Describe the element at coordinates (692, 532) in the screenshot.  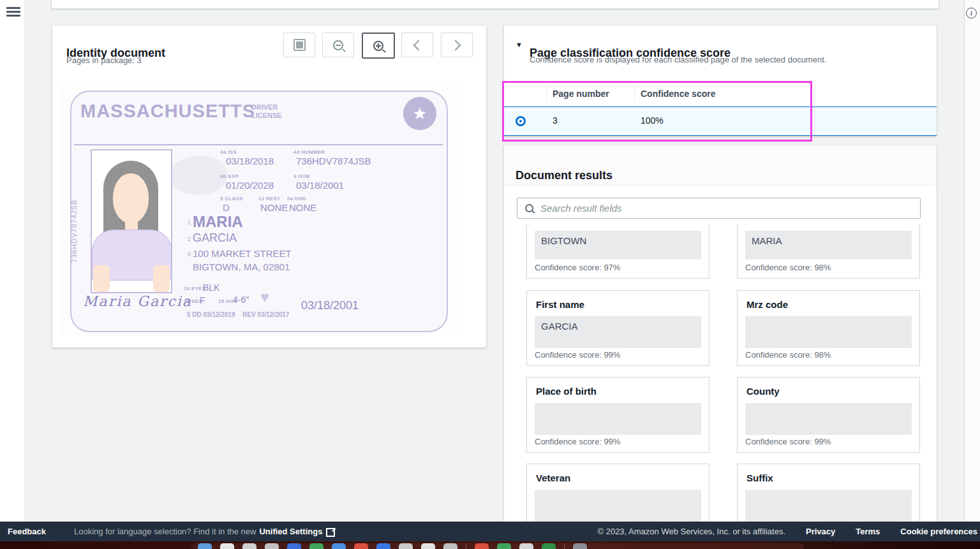
I see `copyright-text: © 2023, Amazon Web Services, Inc. or its…` at that location.